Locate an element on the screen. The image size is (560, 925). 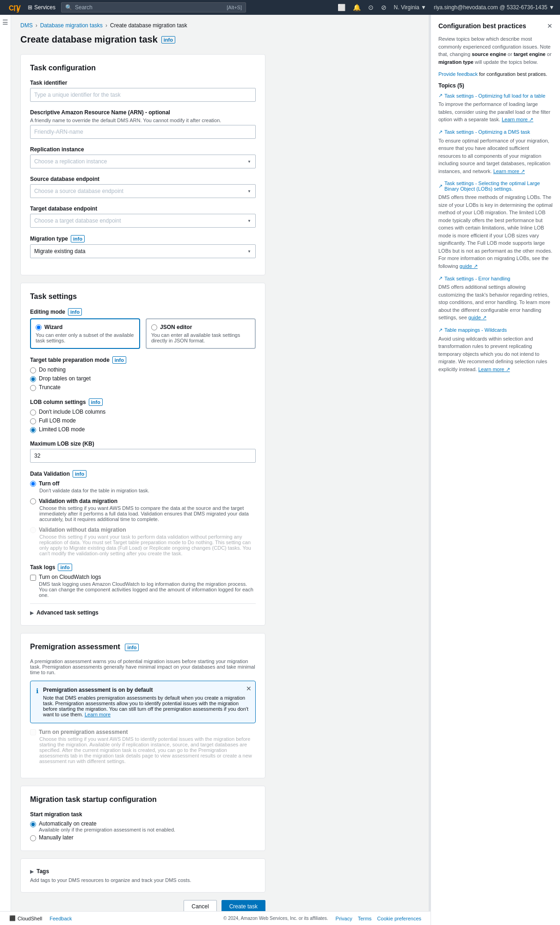
target-endpoint-select-wrapper: Choose a target database endpoint is located at coordinates (143, 221).